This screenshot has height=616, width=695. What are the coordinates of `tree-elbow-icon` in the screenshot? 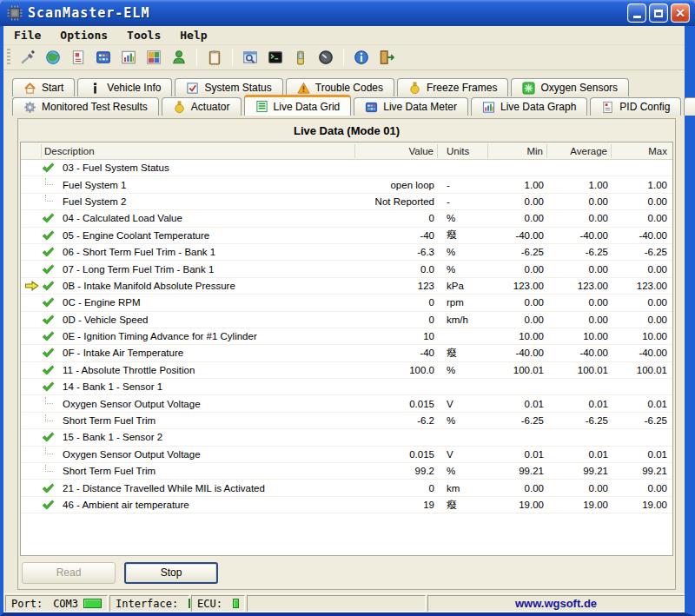 It's located at (49, 451).